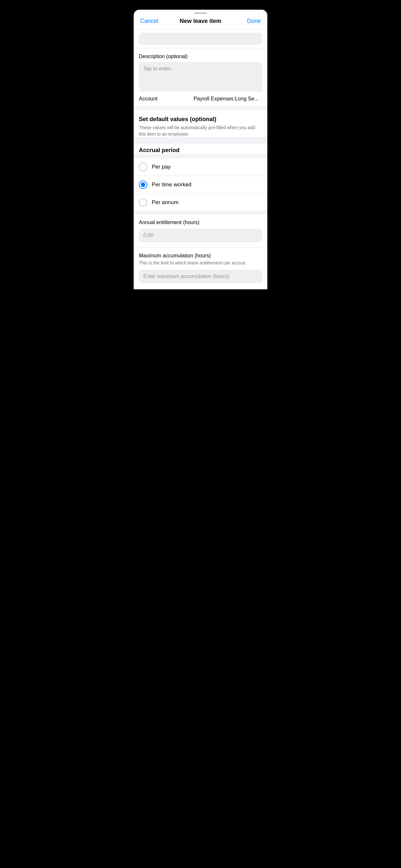 This screenshot has height=868, width=401. Describe the element at coordinates (201, 145) in the screenshot. I see `phone-container: Cancel New leave item Done Description (…` at that location.